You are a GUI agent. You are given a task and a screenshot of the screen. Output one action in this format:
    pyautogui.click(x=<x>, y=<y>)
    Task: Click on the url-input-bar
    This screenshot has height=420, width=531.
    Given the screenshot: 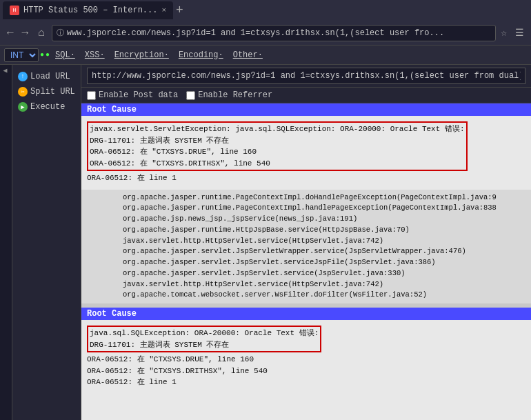 What is the action you would take?
    pyautogui.click(x=306, y=76)
    